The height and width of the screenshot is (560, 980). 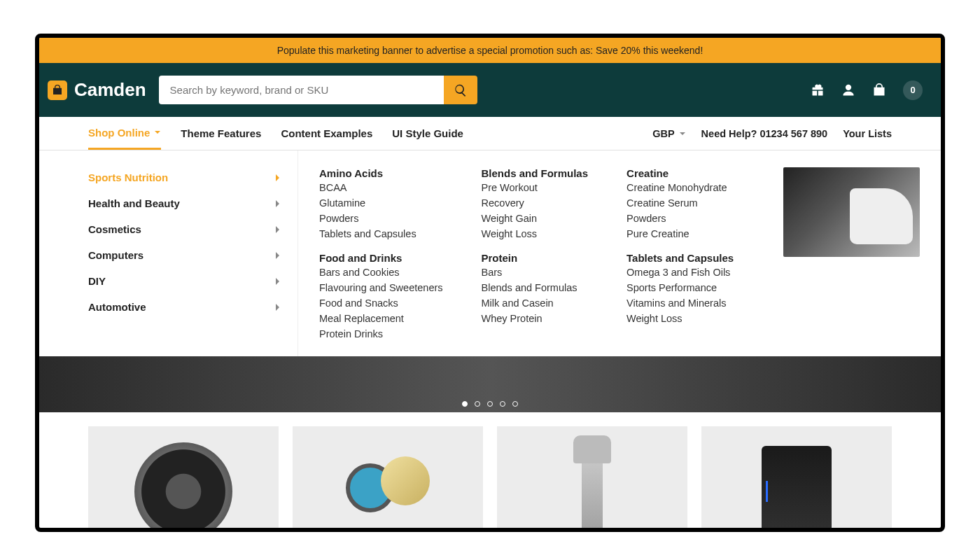 I want to click on cart-icon, so click(x=879, y=90).